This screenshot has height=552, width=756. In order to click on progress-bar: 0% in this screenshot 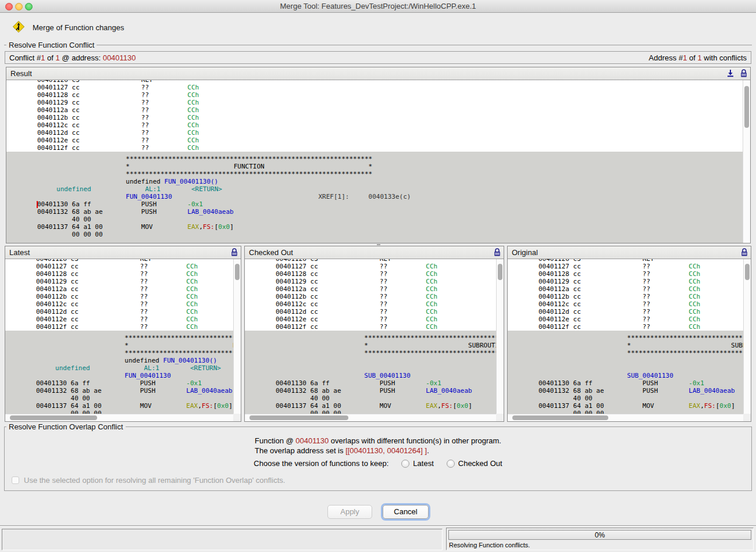, I will do `click(600, 535)`.